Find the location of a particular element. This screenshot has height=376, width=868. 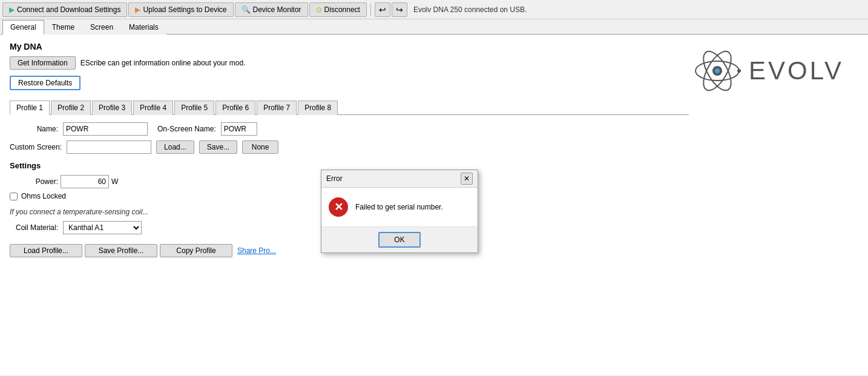

main-tabs: General Theme Screen Materials is located at coordinates (434, 27).